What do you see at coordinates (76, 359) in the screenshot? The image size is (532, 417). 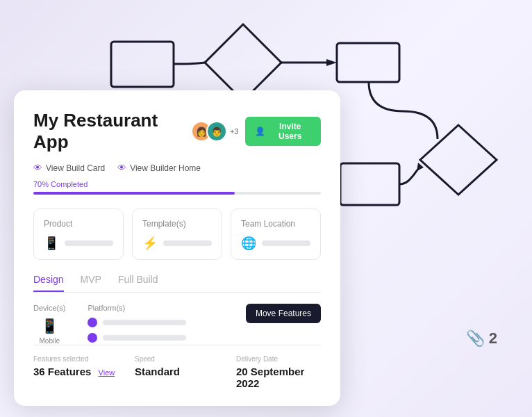 I see `features-selected-label: Features selected` at bounding box center [76, 359].